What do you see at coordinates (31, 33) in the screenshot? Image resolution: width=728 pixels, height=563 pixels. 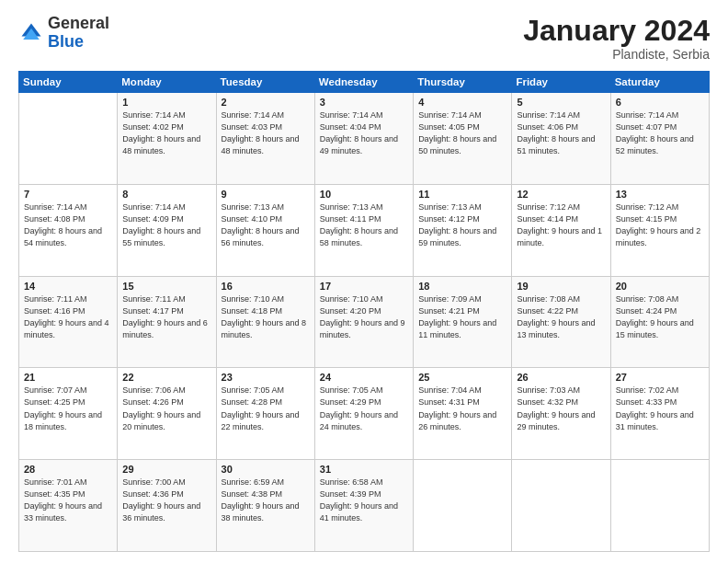 I see `logo-icon` at bounding box center [31, 33].